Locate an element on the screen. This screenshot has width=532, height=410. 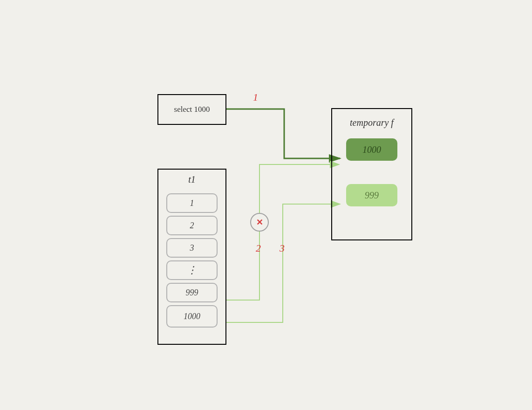
t1-table: t1 1 2 3 ⋮ 999 1000 is located at coordinates (192, 257).